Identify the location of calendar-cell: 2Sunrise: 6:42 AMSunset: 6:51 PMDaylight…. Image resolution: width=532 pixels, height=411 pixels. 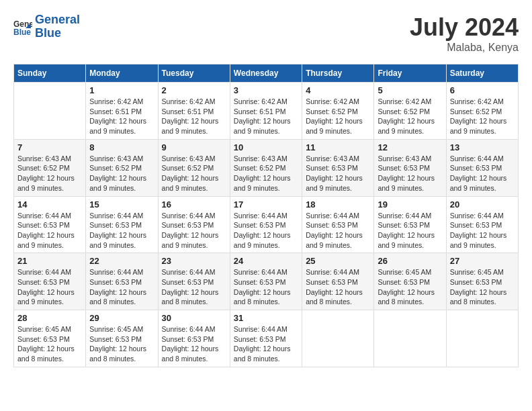
(193, 111).